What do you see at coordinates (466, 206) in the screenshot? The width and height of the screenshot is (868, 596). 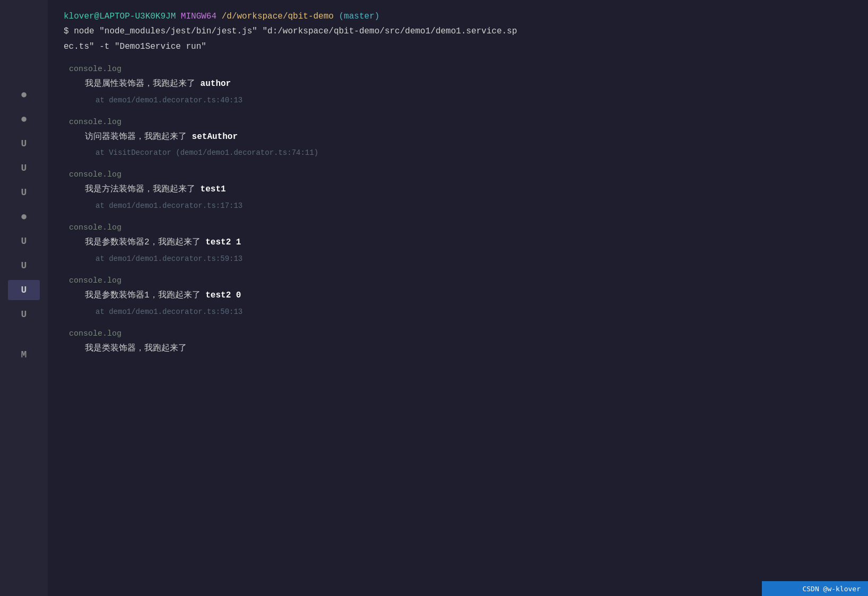 I see `console-location-3: at demo1/demo1.decorator.ts:17:13` at bounding box center [466, 206].